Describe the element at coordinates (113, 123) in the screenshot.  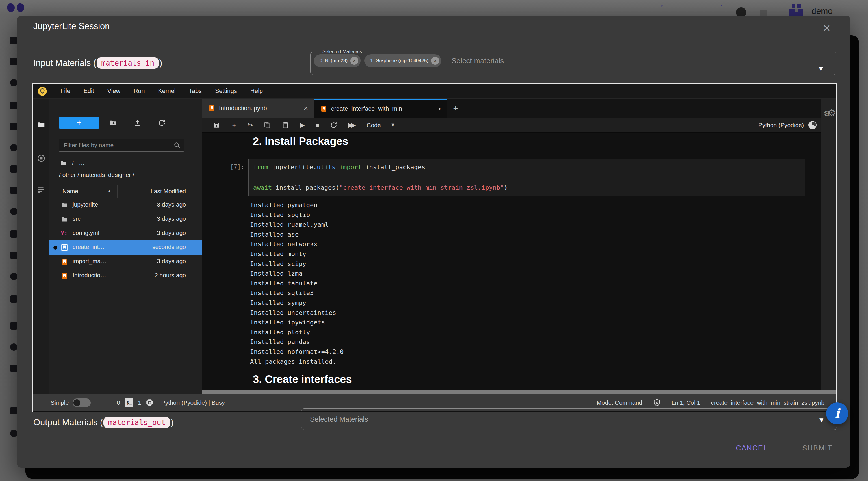
I see `new-folder-icon` at that location.